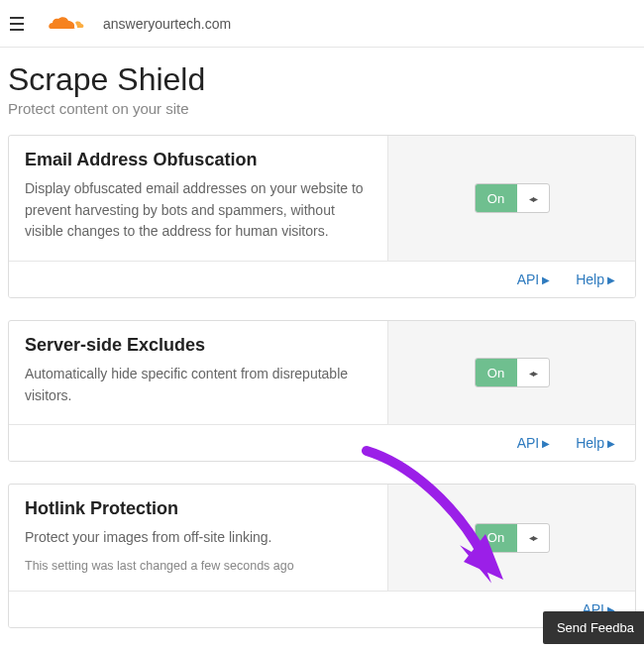 The width and height of the screenshot is (644, 650). What do you see at coordinates (198, 384) in the screenshot?
I see `card-desc: Automatically hide specific content from…` at bounding box center [198, 384].